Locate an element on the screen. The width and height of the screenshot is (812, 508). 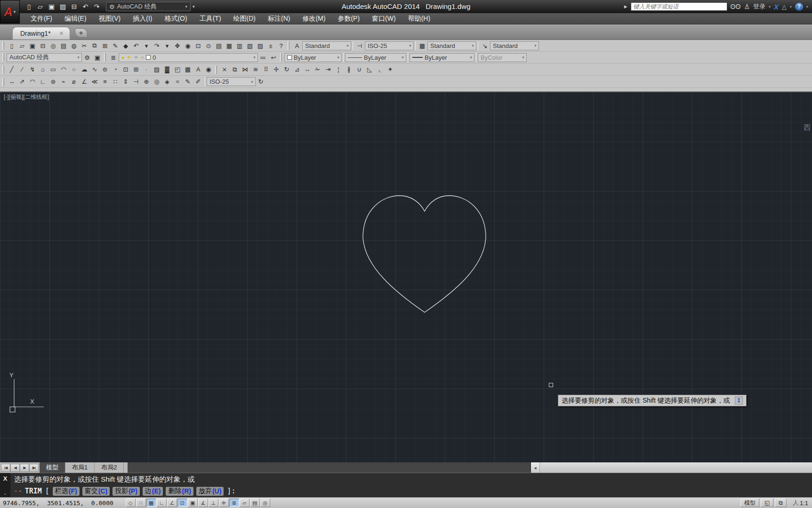
layer-lock-icon: ∩ is located at coordinates (142, 57).